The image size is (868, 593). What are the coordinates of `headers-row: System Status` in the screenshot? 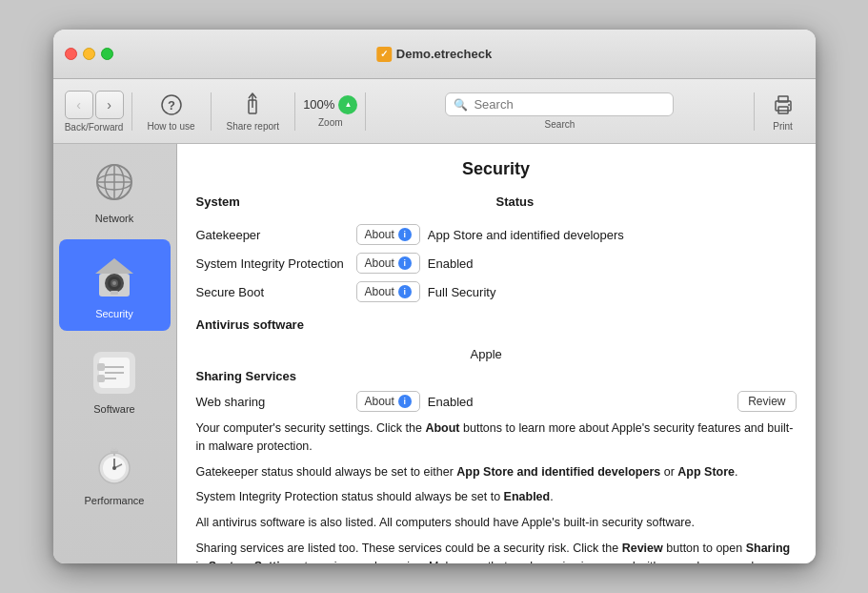 It's located at (496, 206).